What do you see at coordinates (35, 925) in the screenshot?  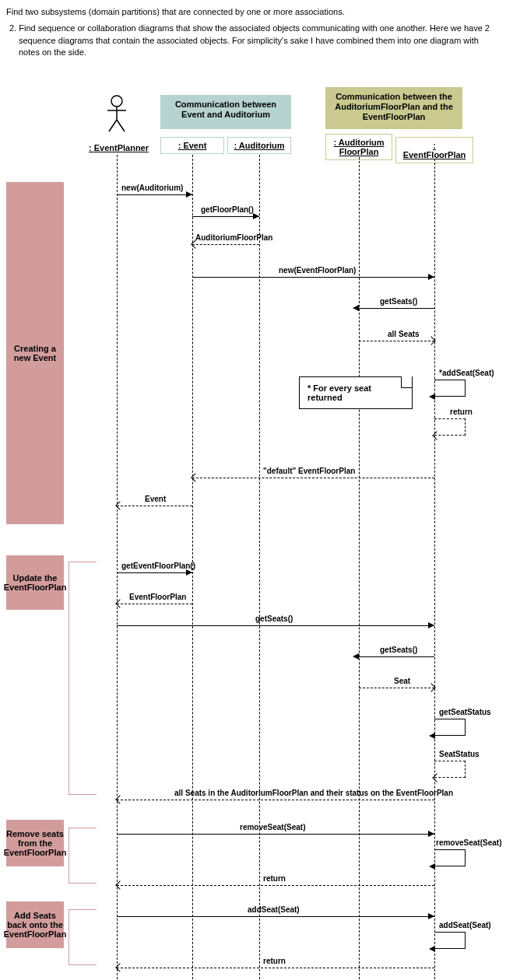 I see `note-add-seats: Add Seats back onto the EventFloorPlan` at bounding box center [35, 925].